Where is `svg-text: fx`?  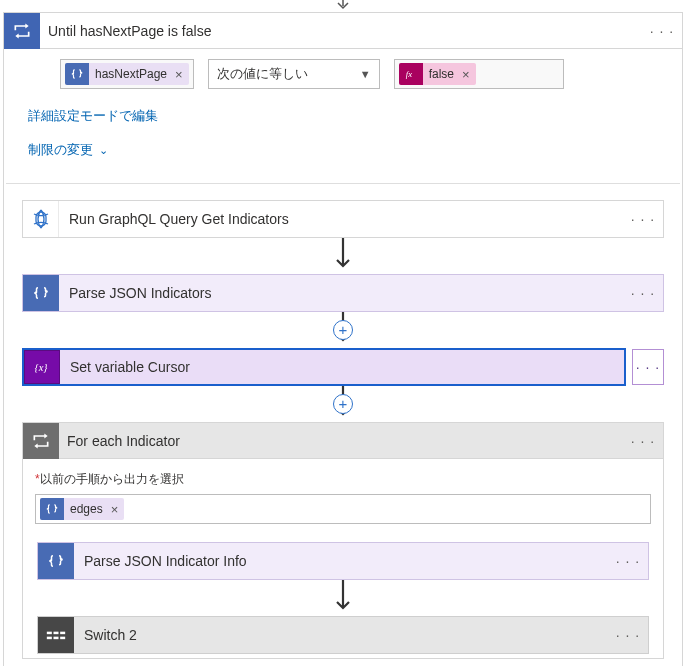
svg-text: fx is located at coordinates (408, 74).